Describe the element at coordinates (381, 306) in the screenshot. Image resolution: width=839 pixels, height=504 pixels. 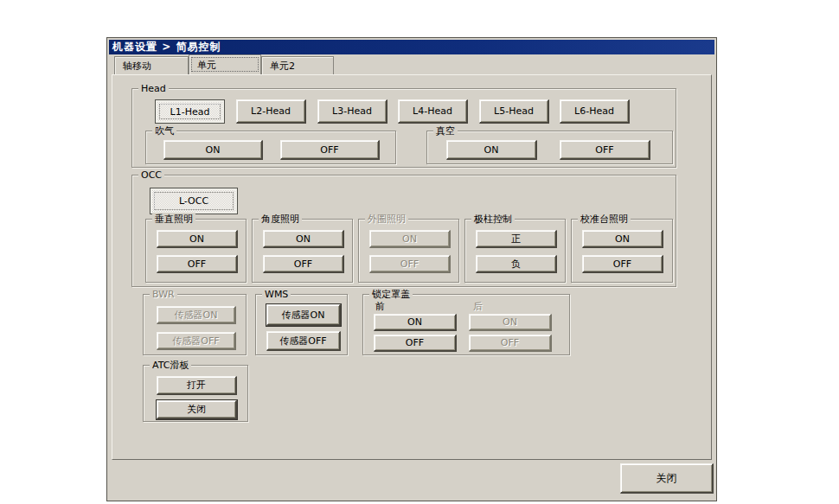
I see `lock-cover-front-label: 前` at that location.